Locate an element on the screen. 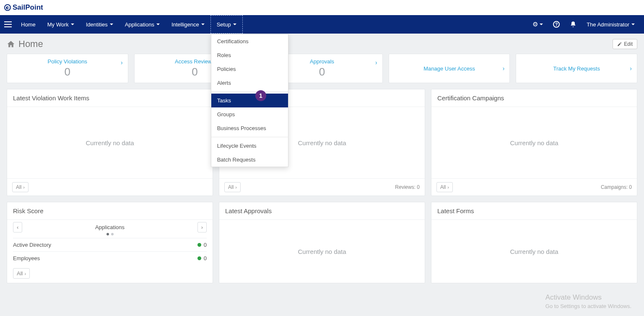 This screenshot has height=316, width=644. nav-mywork: My Work is located at coordinates (61, 24).